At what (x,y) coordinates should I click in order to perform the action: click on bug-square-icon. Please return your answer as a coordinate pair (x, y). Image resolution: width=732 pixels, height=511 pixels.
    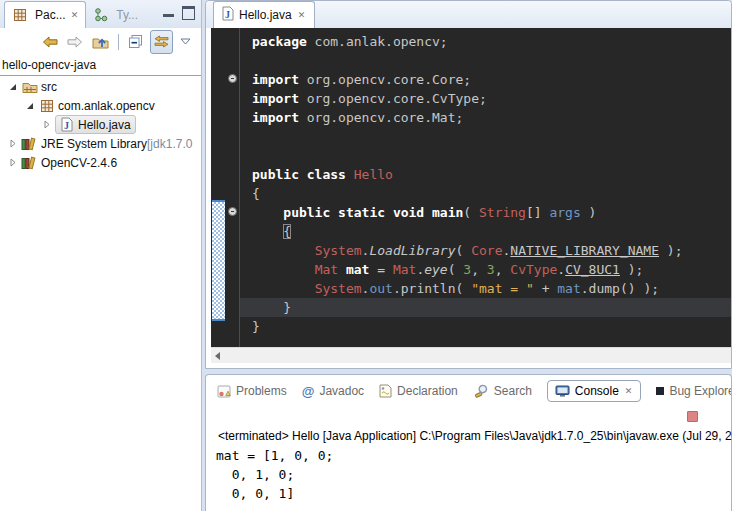
    Looking at the image, I should click on (660, 391).